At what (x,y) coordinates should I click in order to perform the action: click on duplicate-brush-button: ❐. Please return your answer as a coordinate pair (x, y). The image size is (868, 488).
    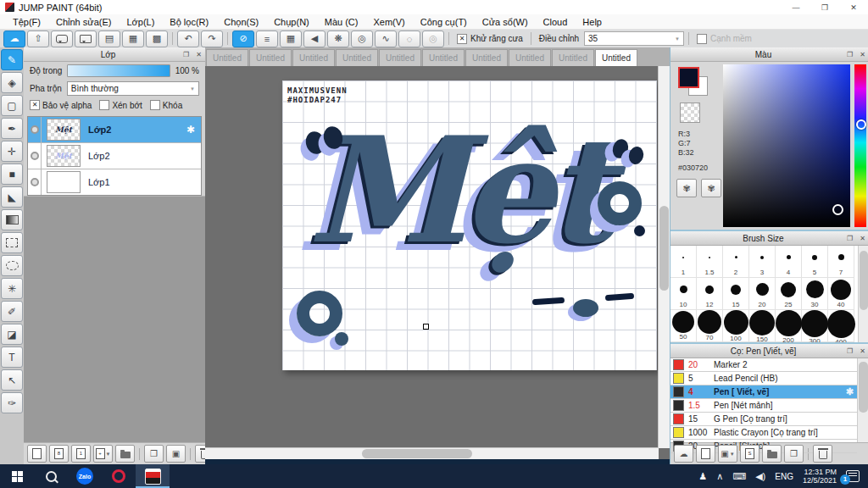
    Looking at the image, I should click on (793, 454).